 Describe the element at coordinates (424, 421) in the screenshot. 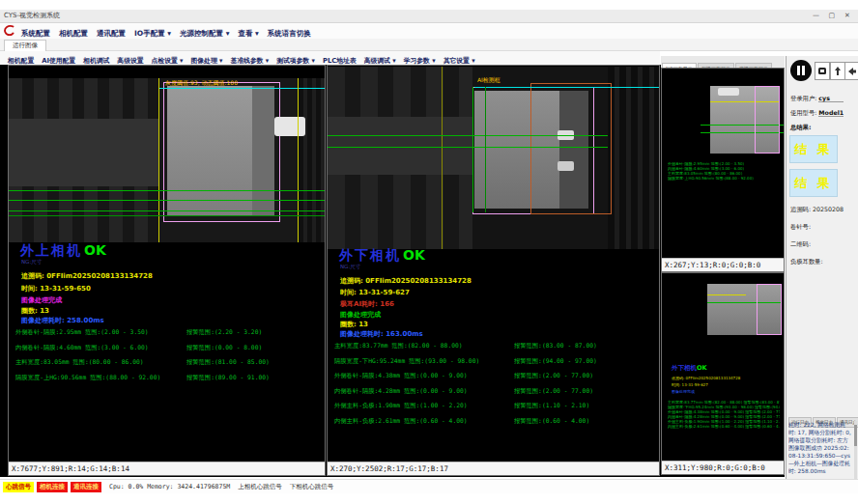

I see `measurement-value: 内侧主料-负极:2.61mm 范围:(0.60 - 4.00)` at that location.